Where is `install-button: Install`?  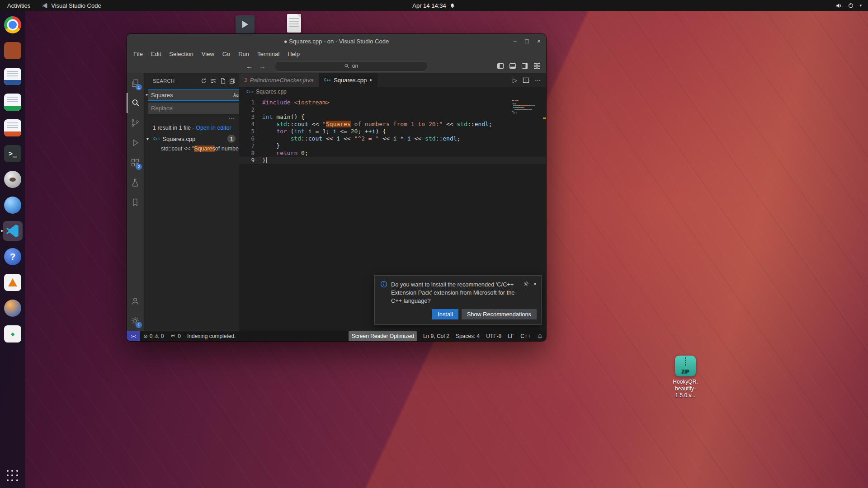
install-button: Install is located at coordinates (445, 314).